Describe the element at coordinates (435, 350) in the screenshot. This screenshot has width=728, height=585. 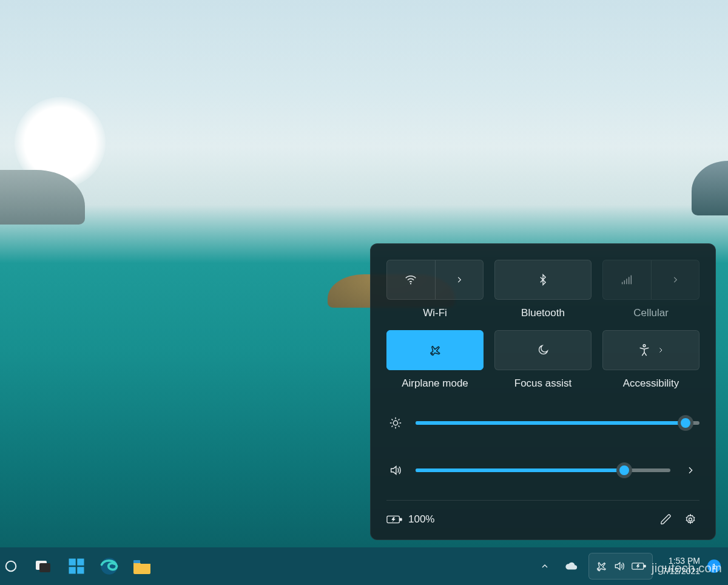
I see `tile-airplane-mode` at that location.